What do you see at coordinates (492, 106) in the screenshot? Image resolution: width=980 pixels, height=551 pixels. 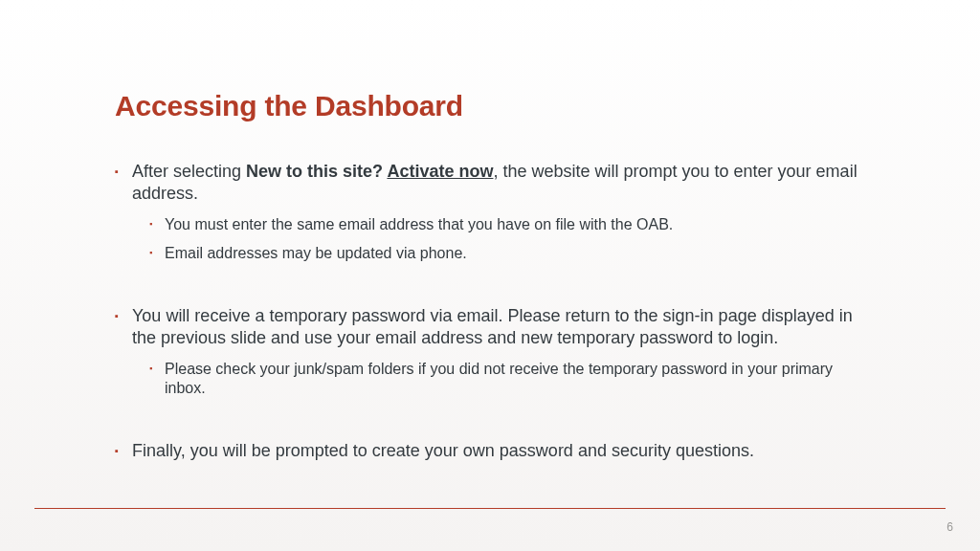 I see `slide-title: Accessing the Dashboard` at bounding box center [492, 106].